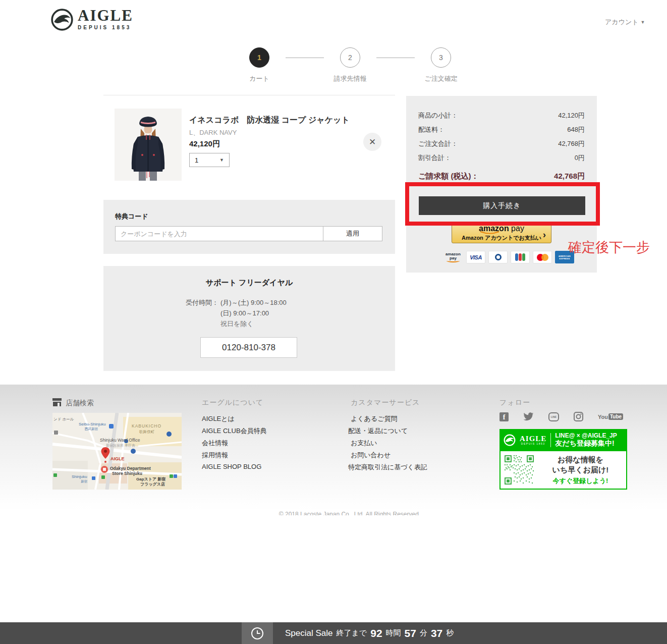 The height and width of the screenshot is (644, 667). Describe the element at coordinates (152, 484) in the screenshot. I see `map-label: フラッグス店` at that location.